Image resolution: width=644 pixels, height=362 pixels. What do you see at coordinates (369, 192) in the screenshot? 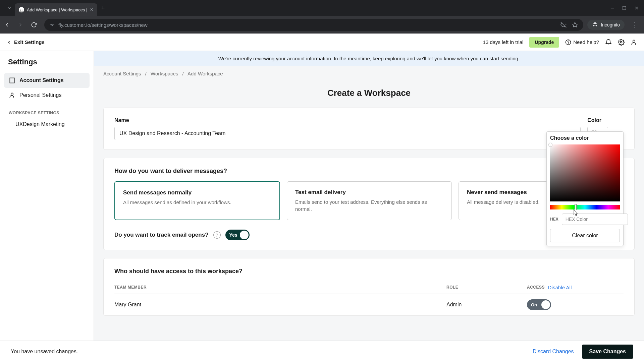
I see `option-title: Test email delivery` at bounding box center [369, 192].